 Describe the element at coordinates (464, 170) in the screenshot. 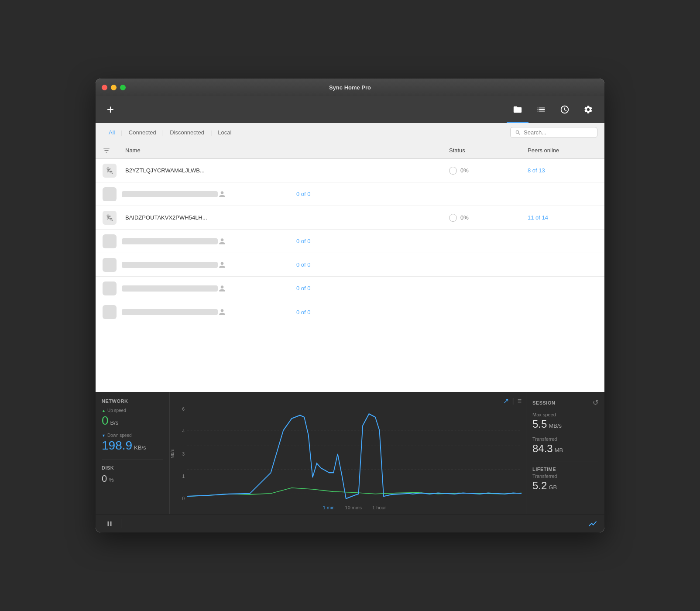

I see `row-status-pct-1: 0%` at that location.